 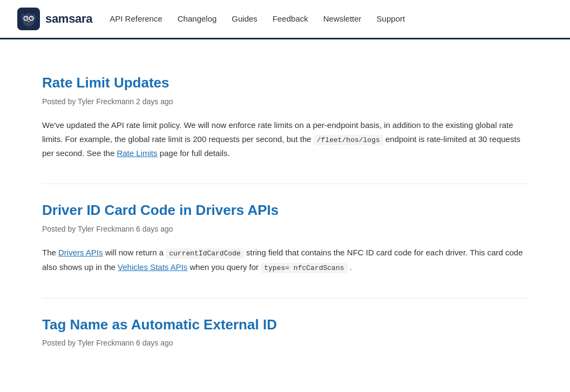 What do you see at coordinates (349, 140) in the screenshot?
I see `code-fleet-hos-logs: /fleet/hos/logs` at bounding box center [349, 140].